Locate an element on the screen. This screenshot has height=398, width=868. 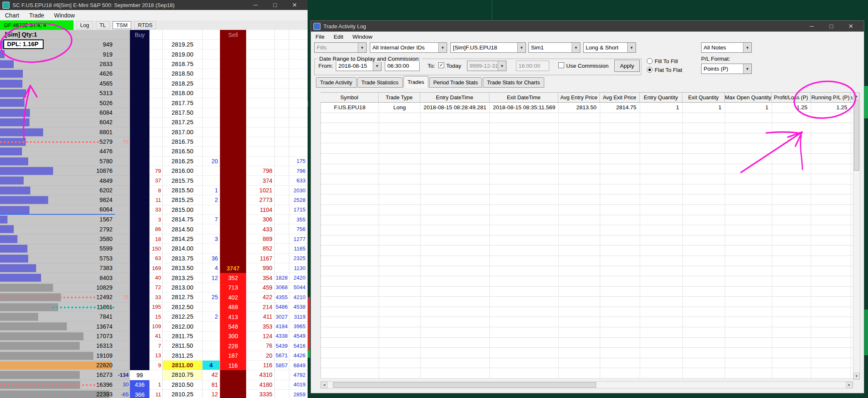
dom-sell-cell: 116 is located at coordinates (233, 366).